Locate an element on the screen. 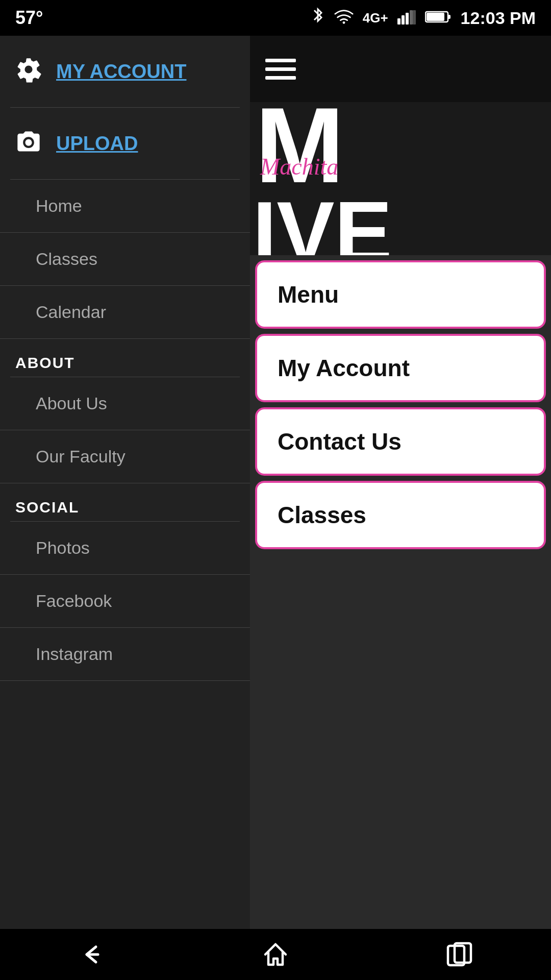 This screenshot has width=551, height=980. 4g-icon: 4G+ is located at coordinates (375, 18).